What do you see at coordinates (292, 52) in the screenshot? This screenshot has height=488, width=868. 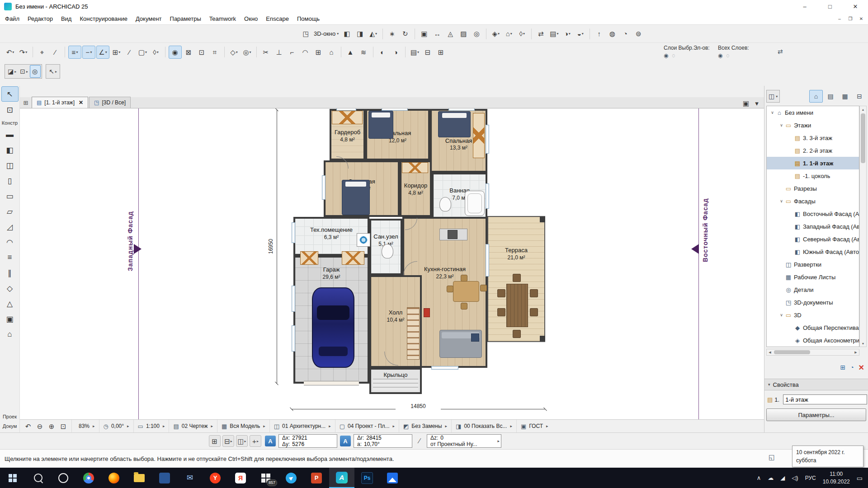 I see `trim-icon: ⌐` at bounding box center [292, 52].